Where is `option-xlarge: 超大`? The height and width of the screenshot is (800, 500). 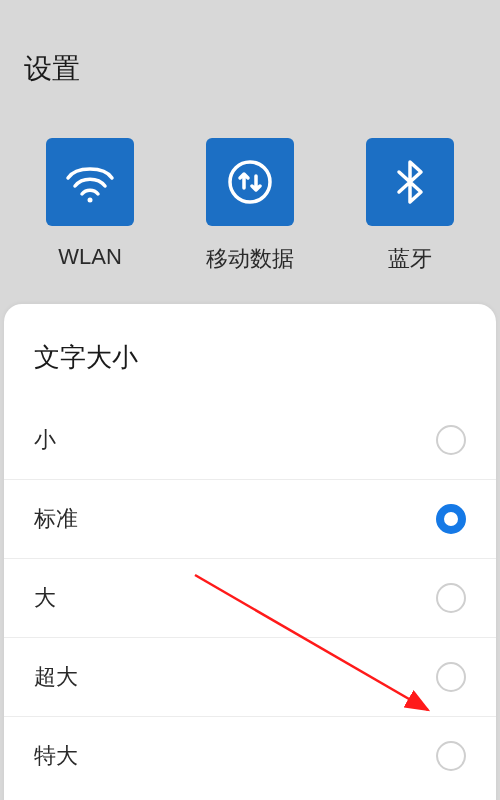 option-xlarge: 超大 is located at coordinates (250, 678).